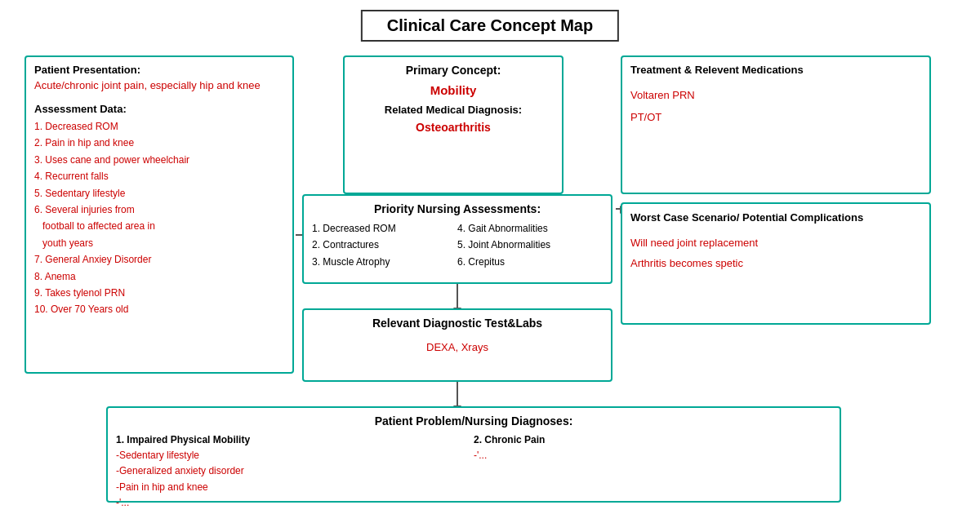 This screenshot has height=514, width=980. What do you see at coordinates (385, 245) in the screenshot?
I see `priority-left-col: 1. Decreased ROM 2. Contractures 3. Musc…` at bounding box center [385, 245].